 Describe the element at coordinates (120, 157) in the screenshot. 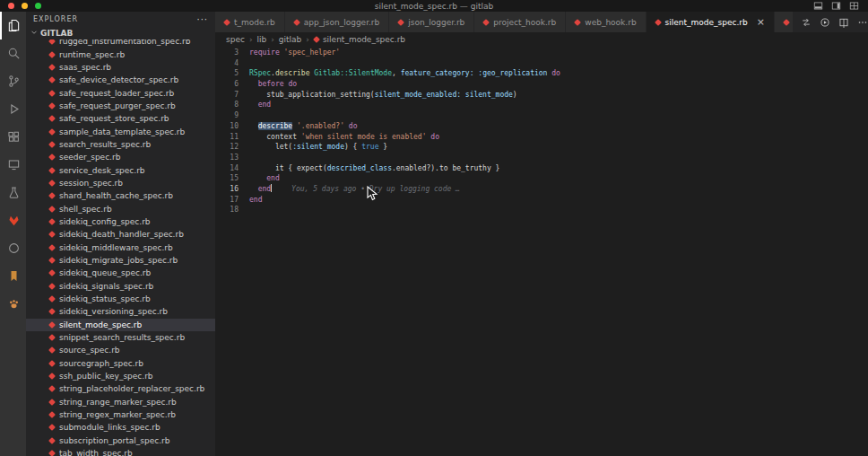

I see `file-item: seeder_spec.rb` at that location.